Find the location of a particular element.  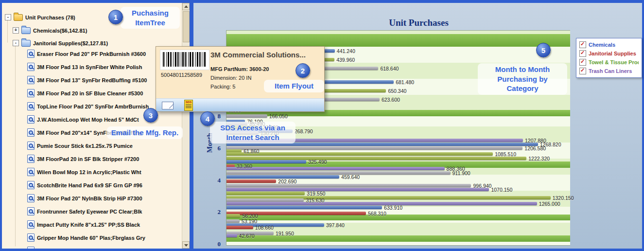

tree-folder-janitorial: - Janitorial Supplies($2,127.81) is located at coordinates (60, 43).